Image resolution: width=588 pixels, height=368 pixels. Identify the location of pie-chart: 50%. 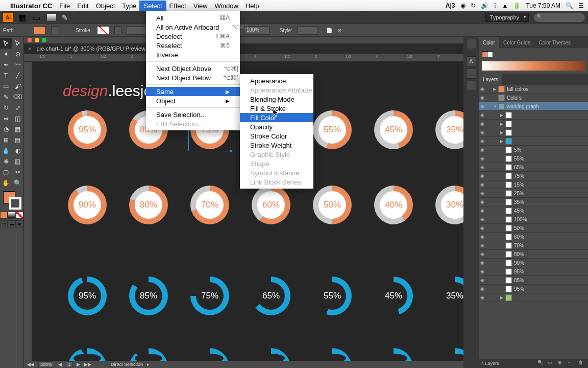
(332, 205).